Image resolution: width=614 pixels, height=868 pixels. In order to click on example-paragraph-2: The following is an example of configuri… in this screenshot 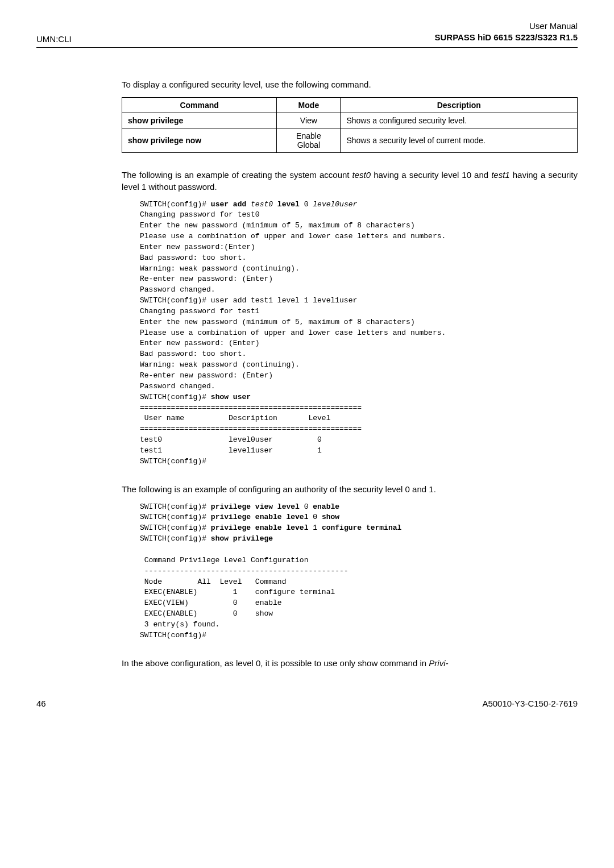, I will do `click(350, 489)`.